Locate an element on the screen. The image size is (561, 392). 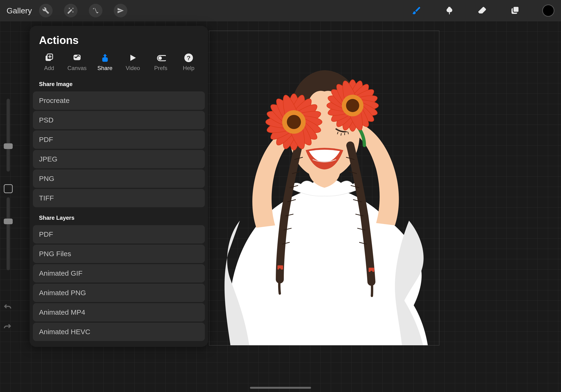
actions-button is located at coordinates (46, 11).